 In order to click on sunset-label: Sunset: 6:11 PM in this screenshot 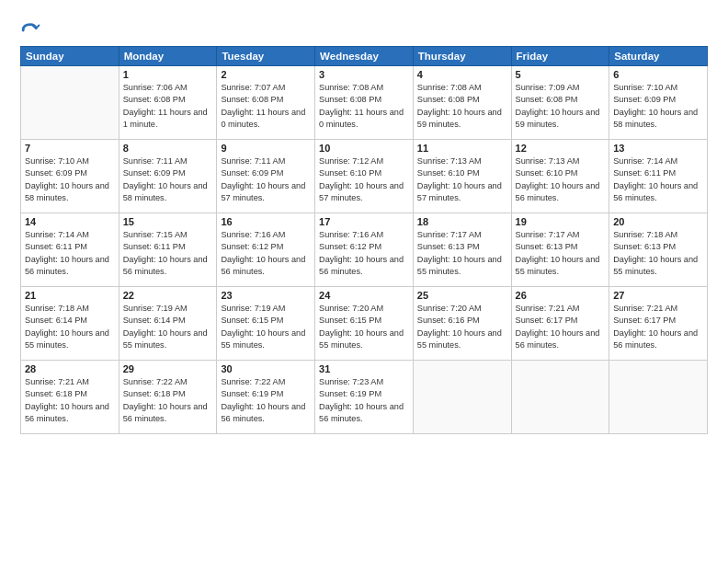, I will do `click(644, 173)`.